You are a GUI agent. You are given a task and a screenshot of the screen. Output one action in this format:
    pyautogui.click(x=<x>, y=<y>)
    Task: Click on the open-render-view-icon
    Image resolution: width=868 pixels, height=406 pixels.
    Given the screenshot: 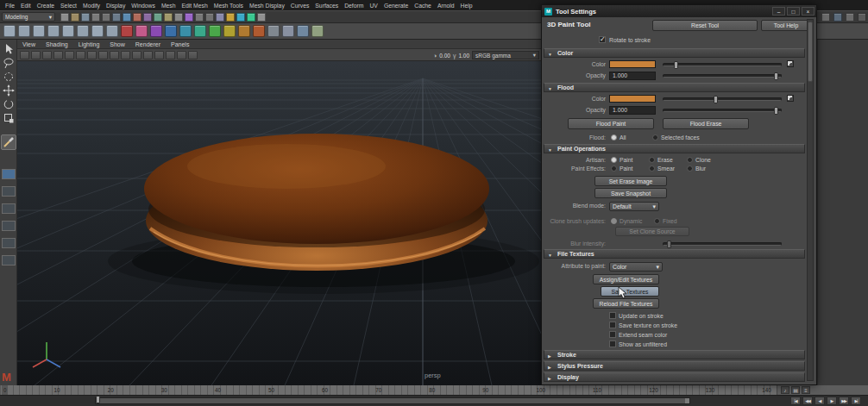 What is the action you would take?
    pyautogui.click(x=230, y=17)
    